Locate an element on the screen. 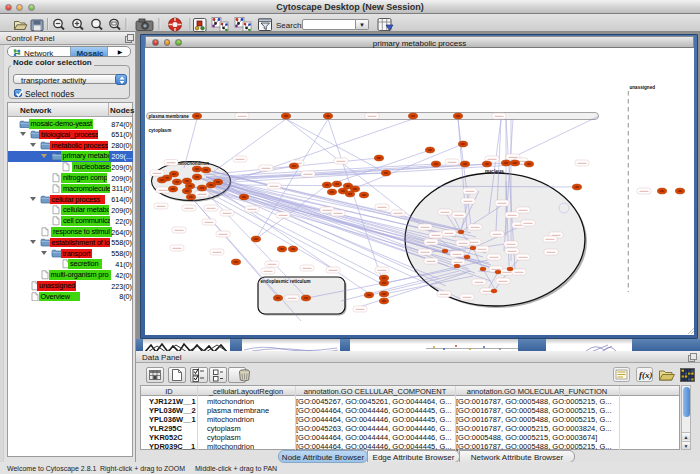 Image resolution: width=700 pixels, height=474 pixels. svg-text: plasma membrane is located at coordinates (170, 116).